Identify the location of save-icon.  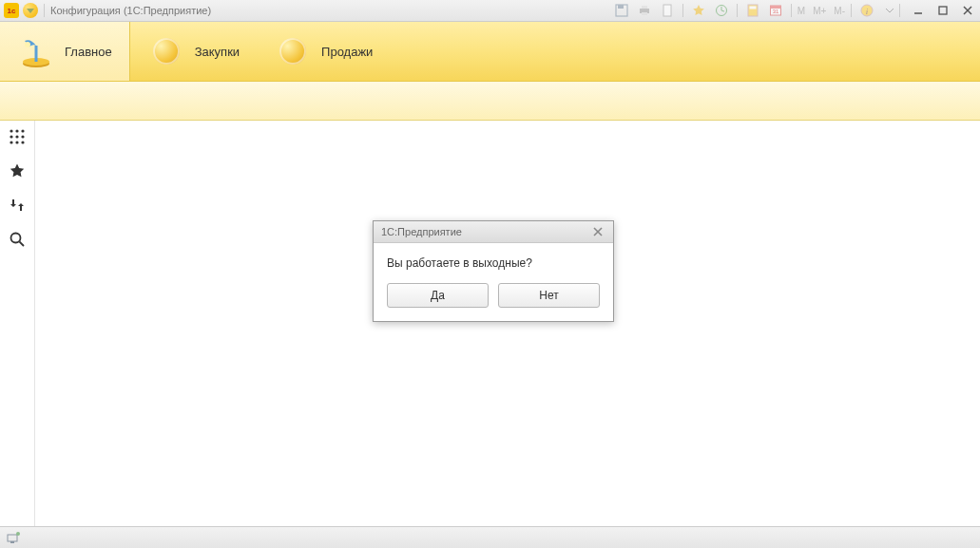
(622, 10).